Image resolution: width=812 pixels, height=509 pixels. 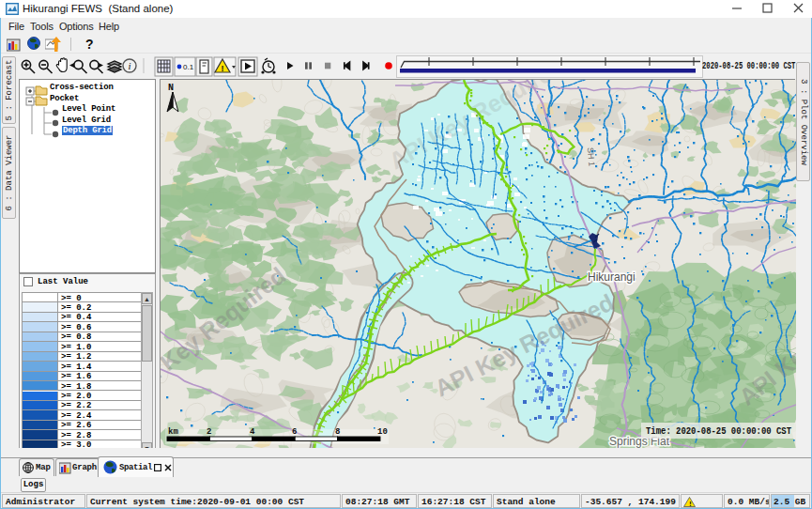 I want to click on svg-text: 4, so click(x=253, y=432).